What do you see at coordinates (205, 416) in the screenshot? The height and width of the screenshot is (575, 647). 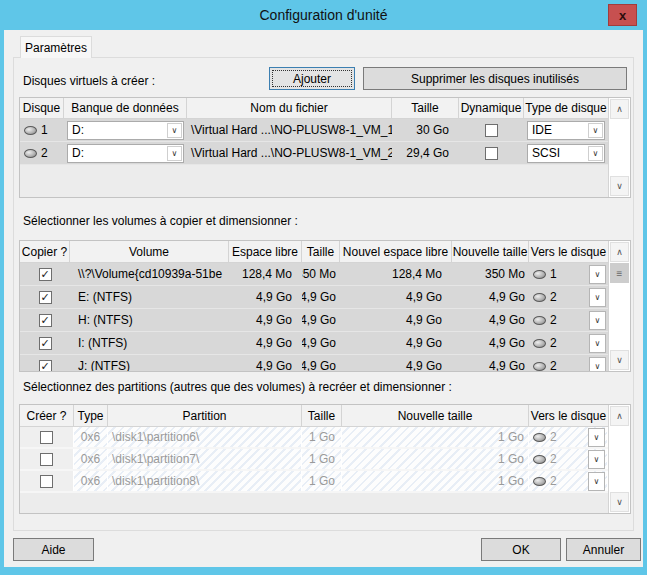 I see `col-header-partition: Partition` at bounding box center [205, 416].